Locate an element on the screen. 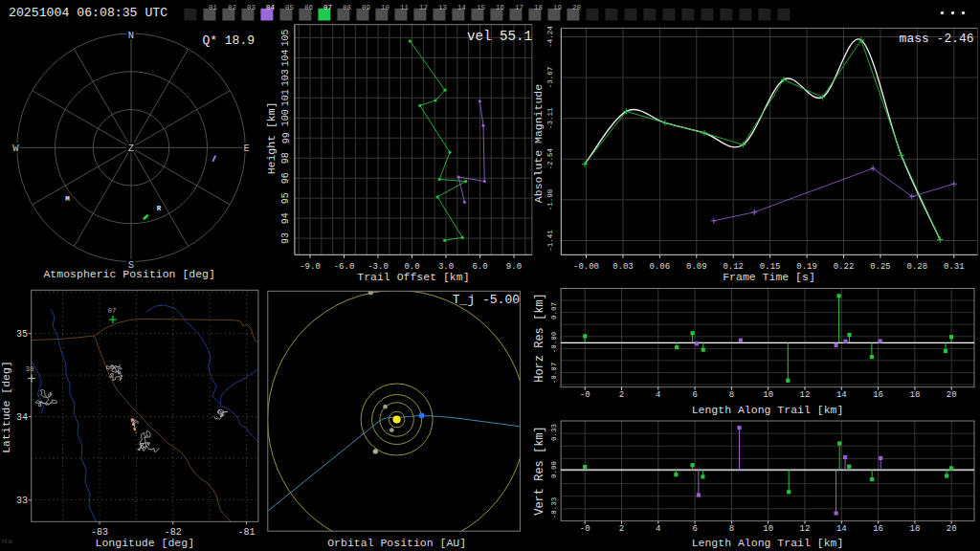  svg-text: -81 is located at coordinates (247, 532).